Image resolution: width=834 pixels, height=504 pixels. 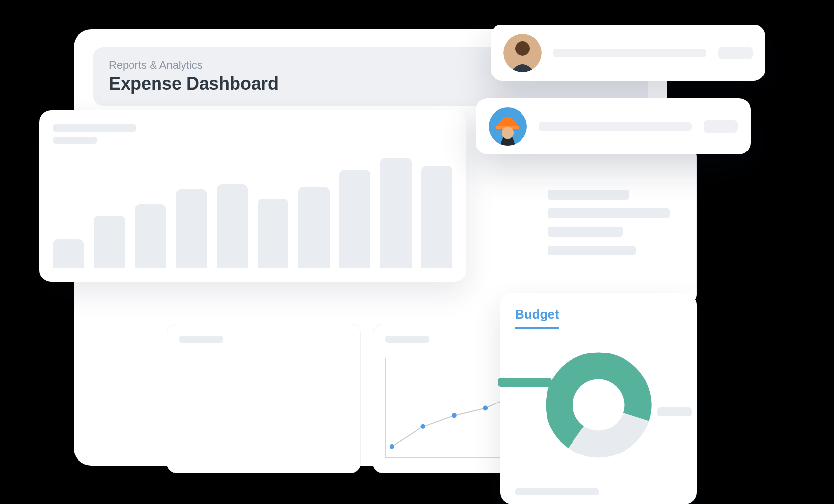 I want to click on info-panel, so click(x=616, y=226).